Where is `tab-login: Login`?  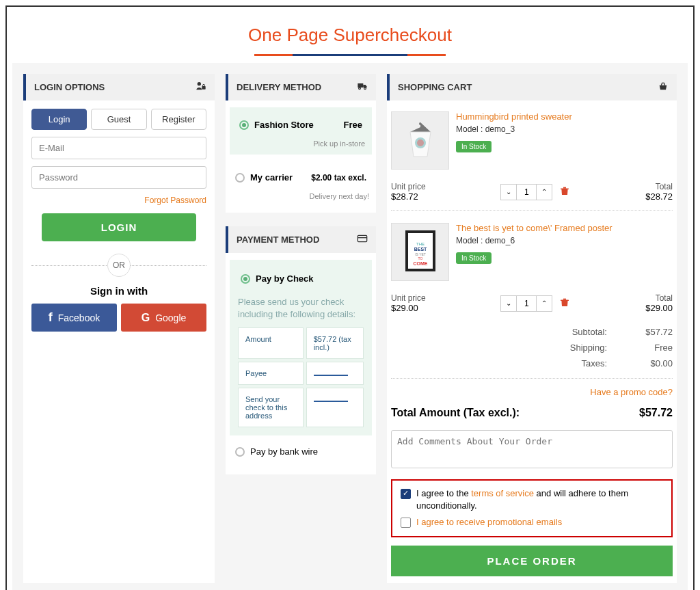 tab-login: Login is located at coordinates (59, 119).